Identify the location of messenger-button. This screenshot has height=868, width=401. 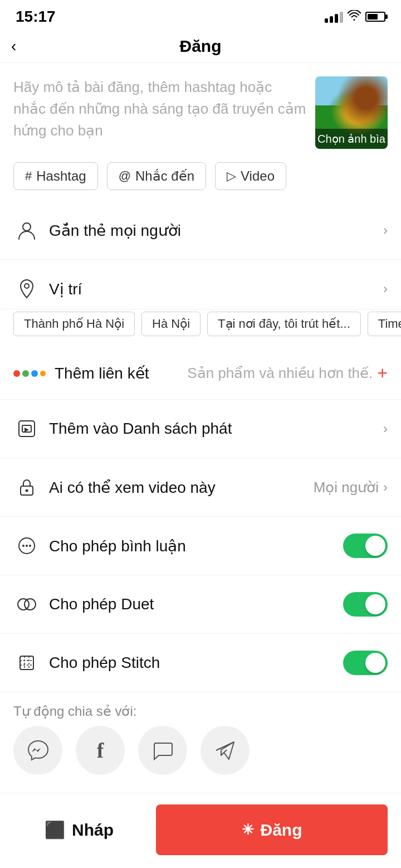
(38, 750).